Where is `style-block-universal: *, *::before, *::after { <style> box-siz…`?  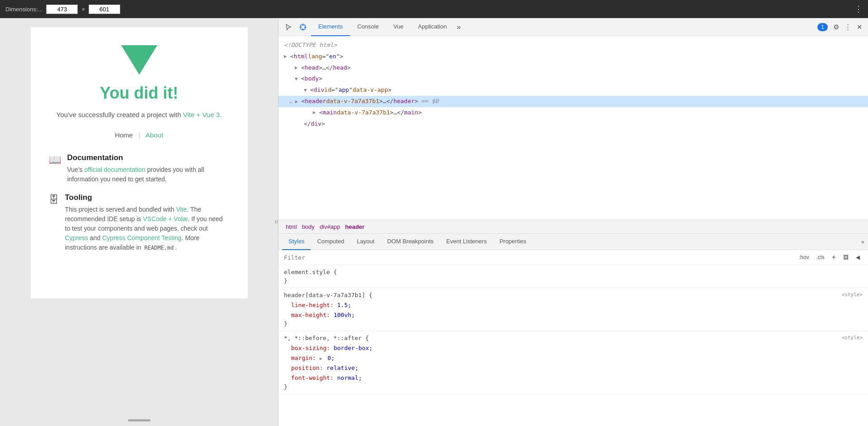
style-block-universal: *, *::before, *::after { <style> box-siz… is located at coordinates (573, 363).